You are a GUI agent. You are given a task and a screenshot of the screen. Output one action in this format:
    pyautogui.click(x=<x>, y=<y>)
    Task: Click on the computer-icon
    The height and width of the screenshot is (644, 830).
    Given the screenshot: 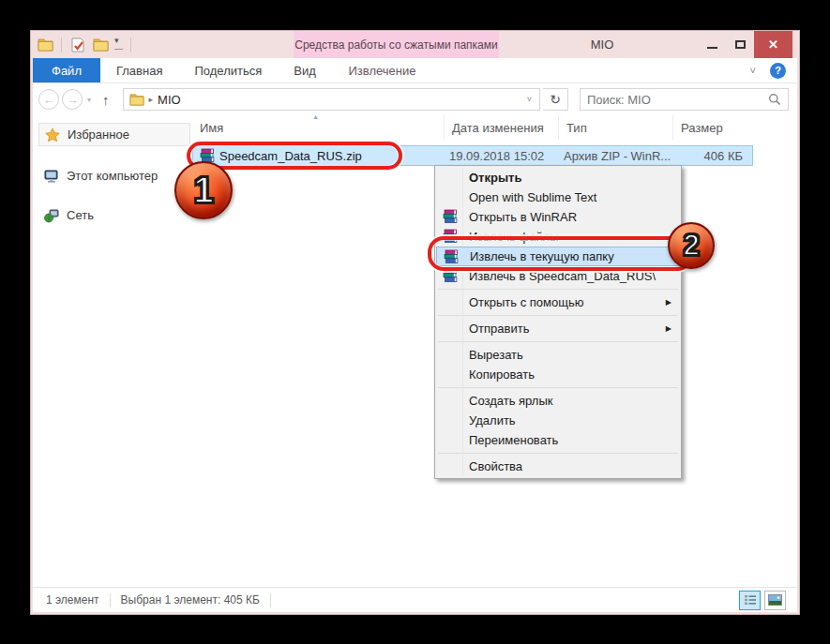 What is the action you would take?
    pyautogui.click(x=52, y=176)
    